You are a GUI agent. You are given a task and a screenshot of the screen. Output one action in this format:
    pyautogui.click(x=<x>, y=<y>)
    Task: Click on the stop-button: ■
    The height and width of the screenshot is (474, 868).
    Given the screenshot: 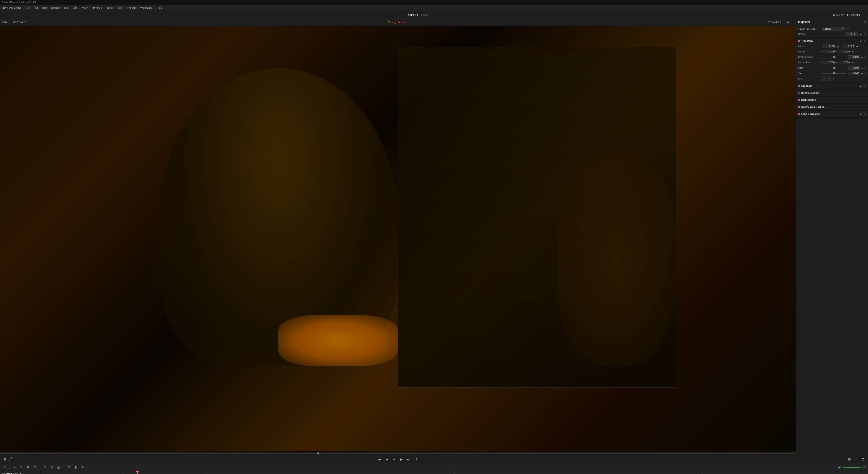 What is the action you would take?
    pyautogui.click(x=394, y=459)
    